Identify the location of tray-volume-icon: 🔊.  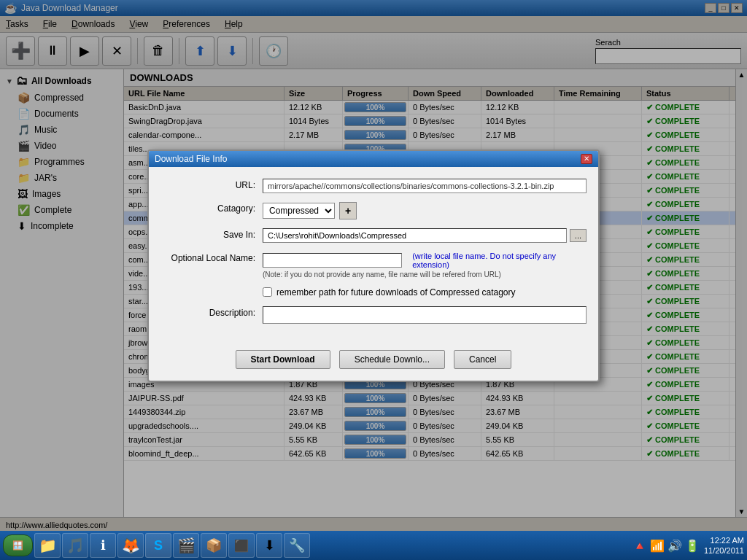
(675, 545).